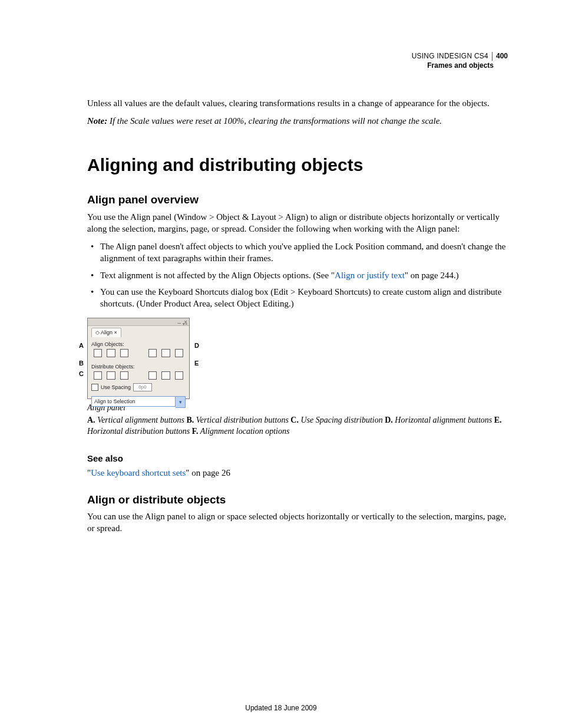 This screenshot has height=728, width=562. I want to click on overview-paragraph: You use the Align panel (Window > Object…, so click(297, 223).